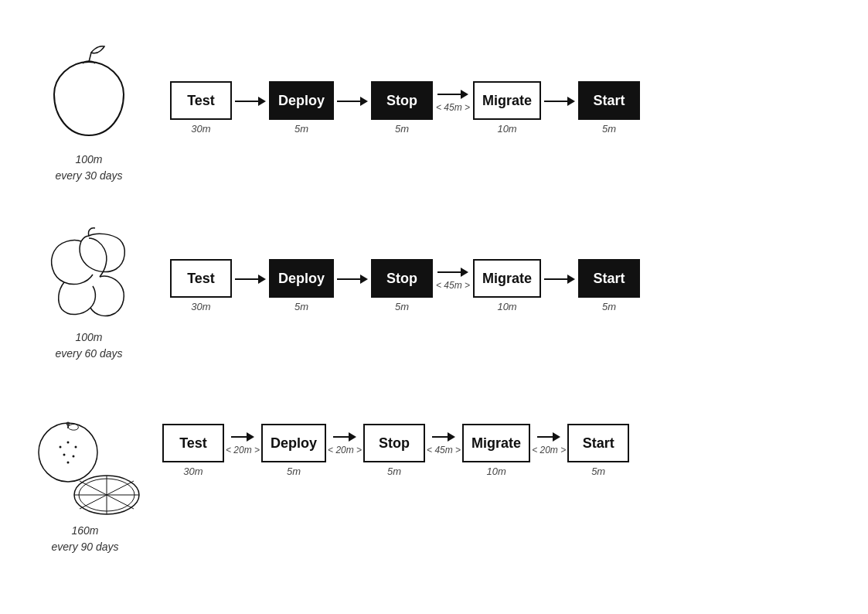  Describe the element at coordinates (496, 472) in the screenshot. I see `time-migrate-row3: 10m` at that location.